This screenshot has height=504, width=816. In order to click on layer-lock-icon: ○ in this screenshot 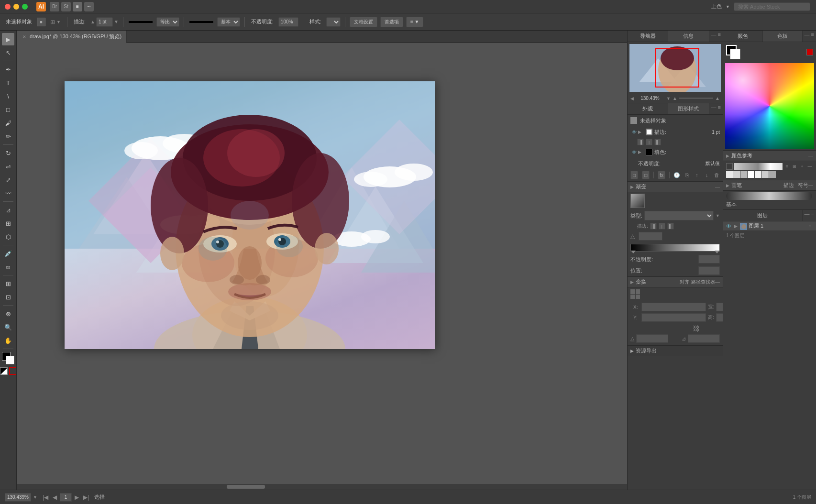, I will do `click(810, 226)`.